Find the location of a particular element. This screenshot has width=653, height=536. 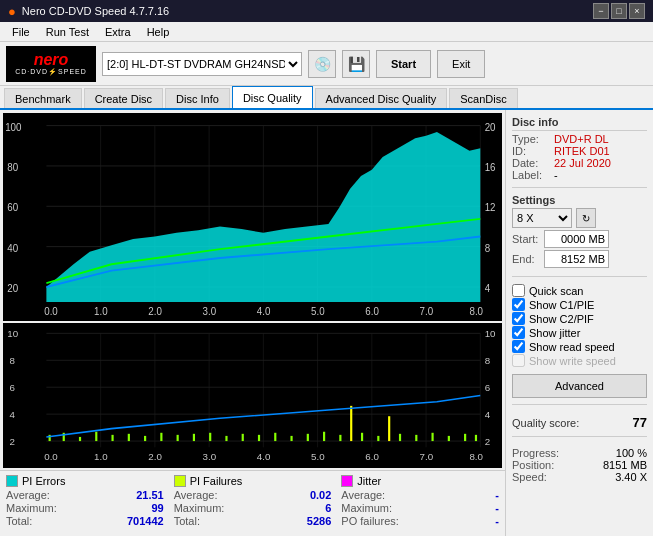

disc-id-value: RITEK D01 is located at coordinates (582, 151).